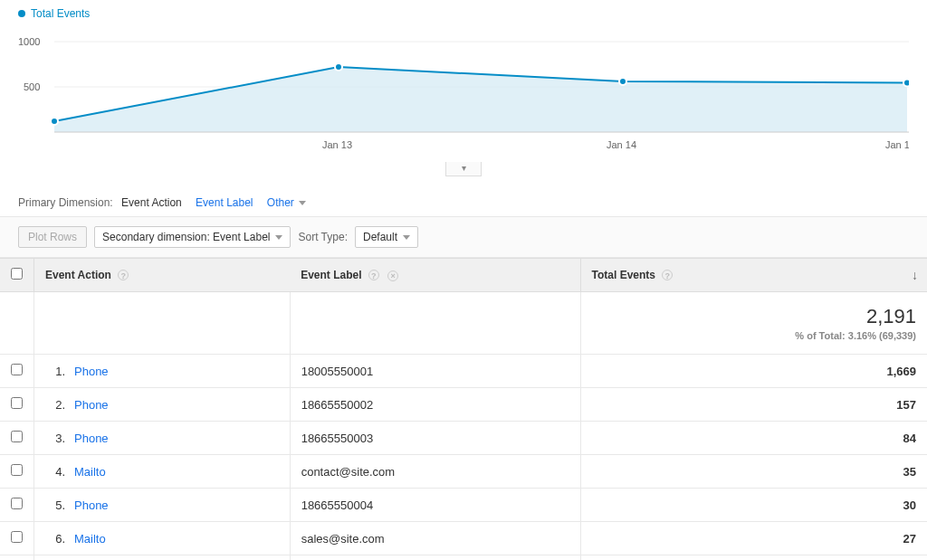 The image size is (927, 560). What do you see at coordinates (55, 405) in the screenshot?
I see `row-number: 2.` at bounding box center [55, 405].